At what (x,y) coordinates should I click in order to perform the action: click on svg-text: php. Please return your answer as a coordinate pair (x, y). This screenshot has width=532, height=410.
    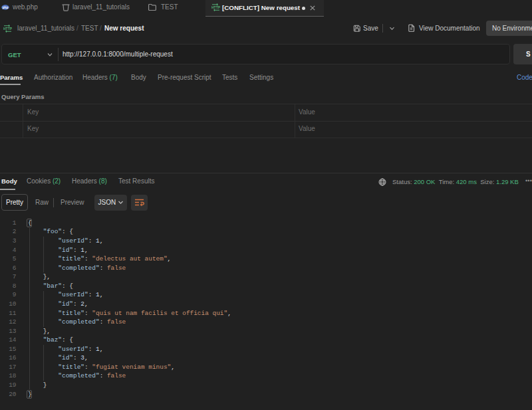
    Looking at the image, I should click on (5, 8).